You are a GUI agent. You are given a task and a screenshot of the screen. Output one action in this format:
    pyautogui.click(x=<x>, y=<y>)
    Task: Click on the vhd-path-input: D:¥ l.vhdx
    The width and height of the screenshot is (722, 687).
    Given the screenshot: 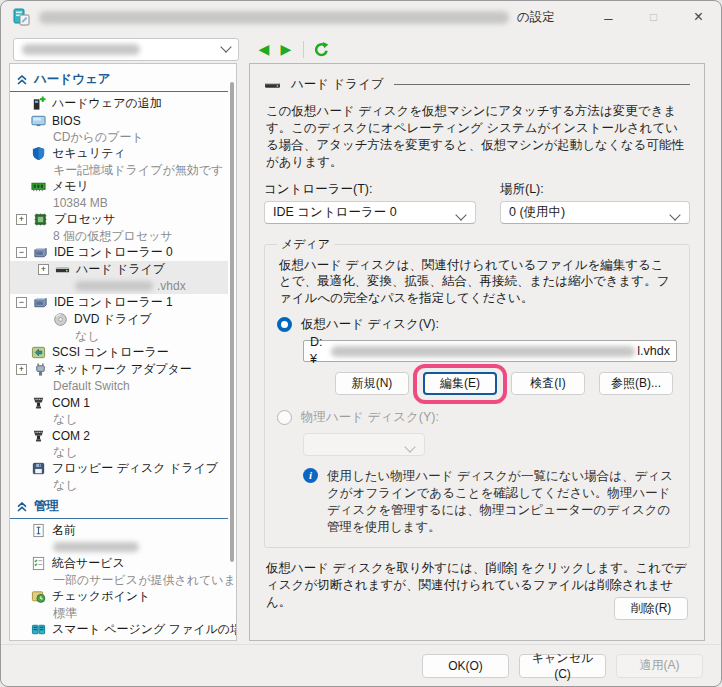 What is the action you would take?
    pyautogui.click(x=490, y=351)
    